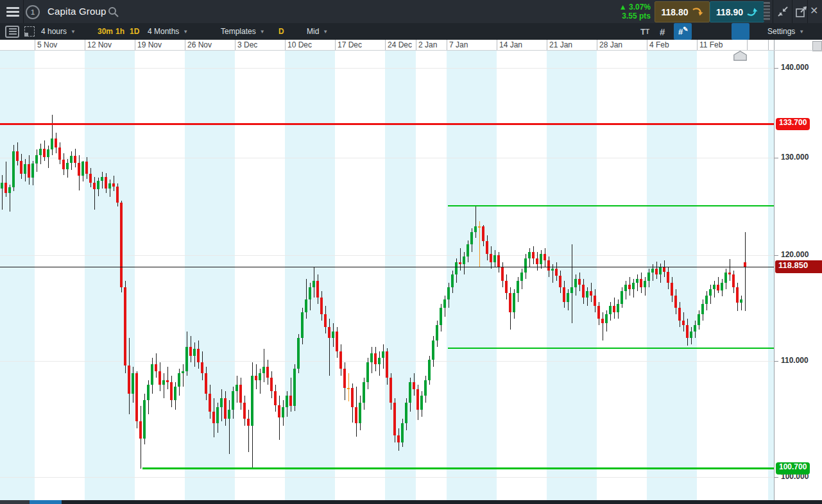 The image size is (822, 504). I want to click on date-label: 2 Jan, so click(427, 45).